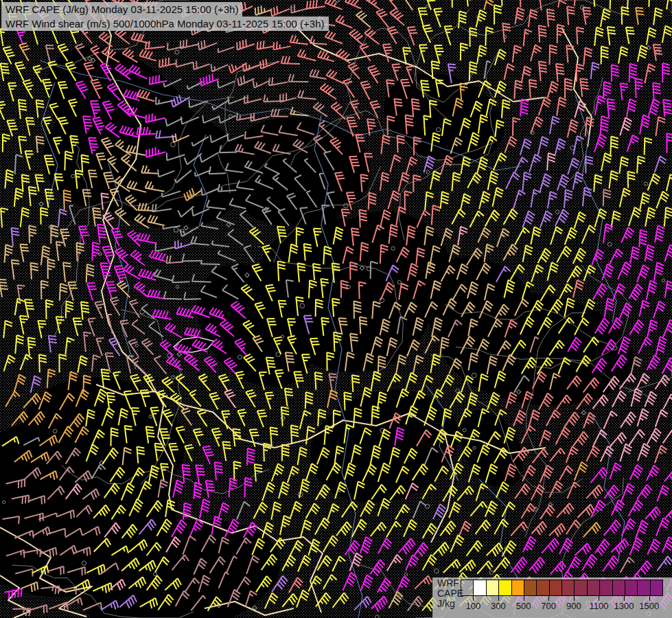 The width and height of the screenshot is (672, 618). I want to click on wind-shear-title-bar: WRF Wind shear (m/s) 500/1000hPa Monday …, so click(165, 23).